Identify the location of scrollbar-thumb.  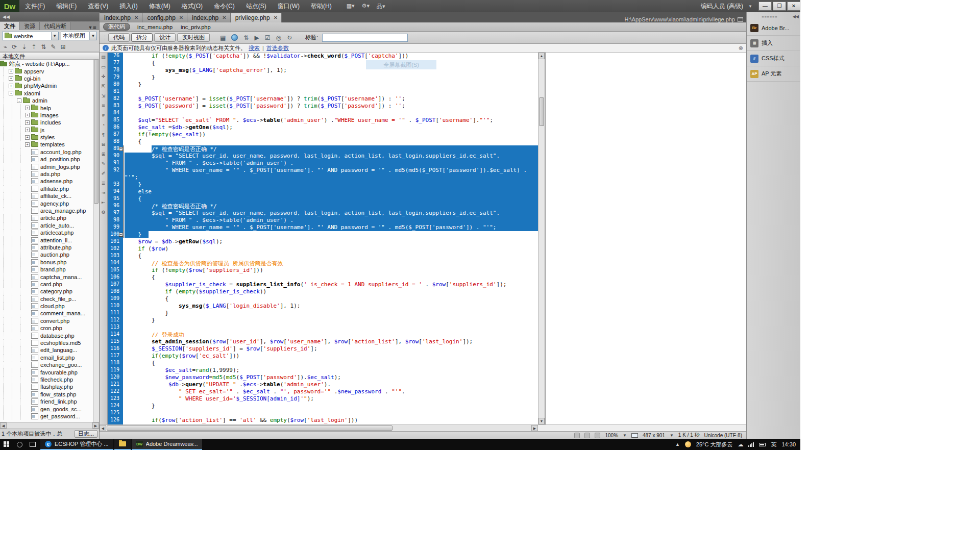
(542, 112).